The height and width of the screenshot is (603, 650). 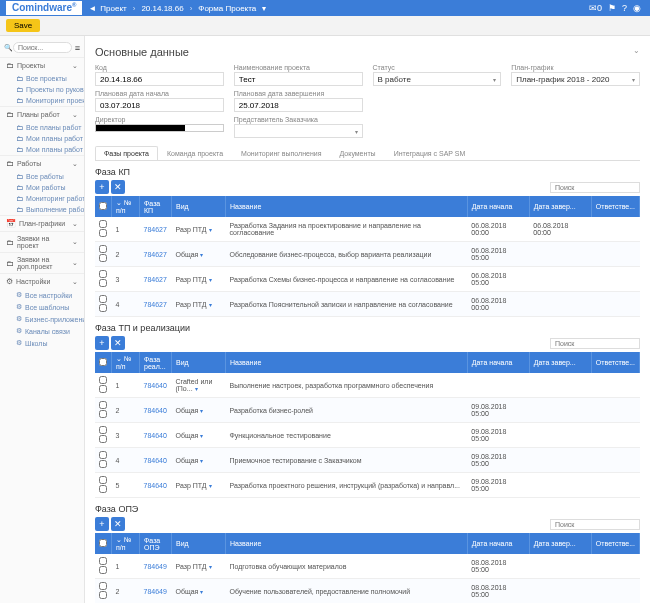 I want to click on chevron-down-icon: ⌄, so click(x=636, y=50).